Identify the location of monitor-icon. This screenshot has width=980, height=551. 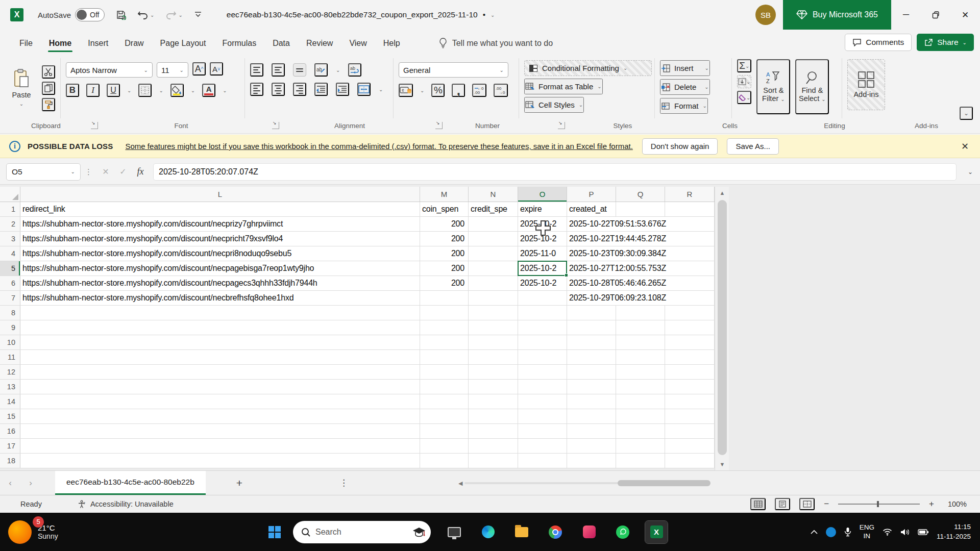
(454, 532).